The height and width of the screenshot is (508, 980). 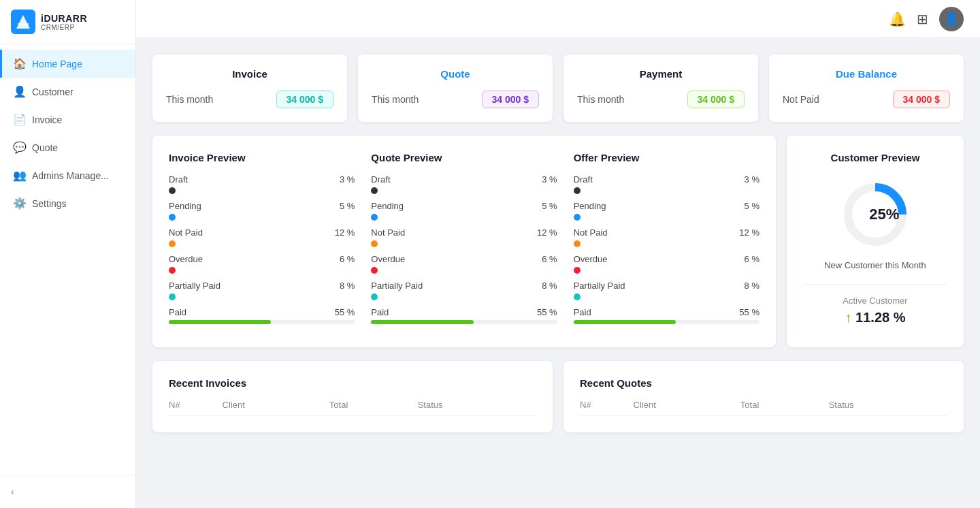 What do you see at coordinates (764, 396) in the screenshot?
I see `recent-quotes-card: Recent Quotes N# Client Total Status` at bounding box center [764, 396].